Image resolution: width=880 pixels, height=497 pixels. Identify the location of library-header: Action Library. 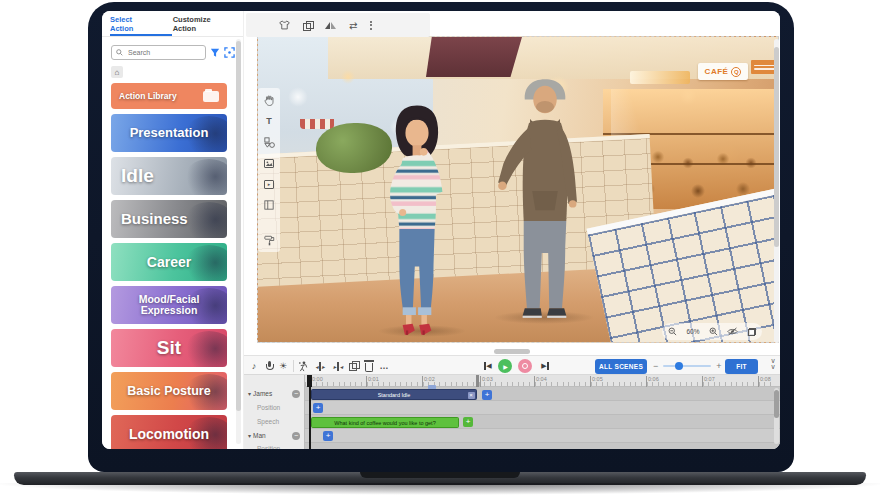
(169, 96).